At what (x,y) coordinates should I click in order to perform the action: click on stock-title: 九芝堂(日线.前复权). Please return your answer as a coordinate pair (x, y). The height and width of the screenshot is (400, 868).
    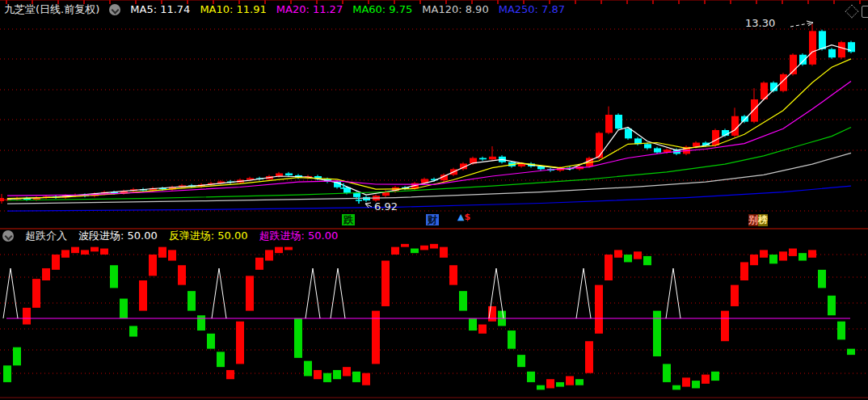
    Looking at the image, I should click on (52, 10).